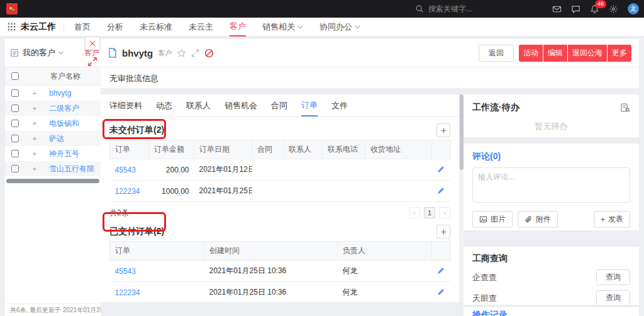  Describe the element at coordinates (280, 212) in the screenshot. I see `table-footer: 共2条 ‹ 1 ›` at that location.